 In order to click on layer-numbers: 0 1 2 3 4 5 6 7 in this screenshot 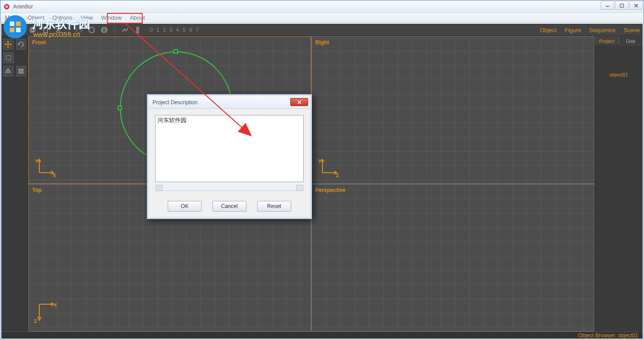, I will do `click(174, 30)`.